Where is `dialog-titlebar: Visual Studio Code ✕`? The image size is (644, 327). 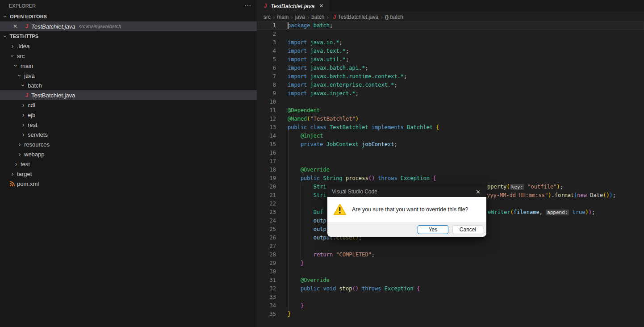
dialog-titlebar: Visual Studio Code ✕ is located at coordinates (407, 192).